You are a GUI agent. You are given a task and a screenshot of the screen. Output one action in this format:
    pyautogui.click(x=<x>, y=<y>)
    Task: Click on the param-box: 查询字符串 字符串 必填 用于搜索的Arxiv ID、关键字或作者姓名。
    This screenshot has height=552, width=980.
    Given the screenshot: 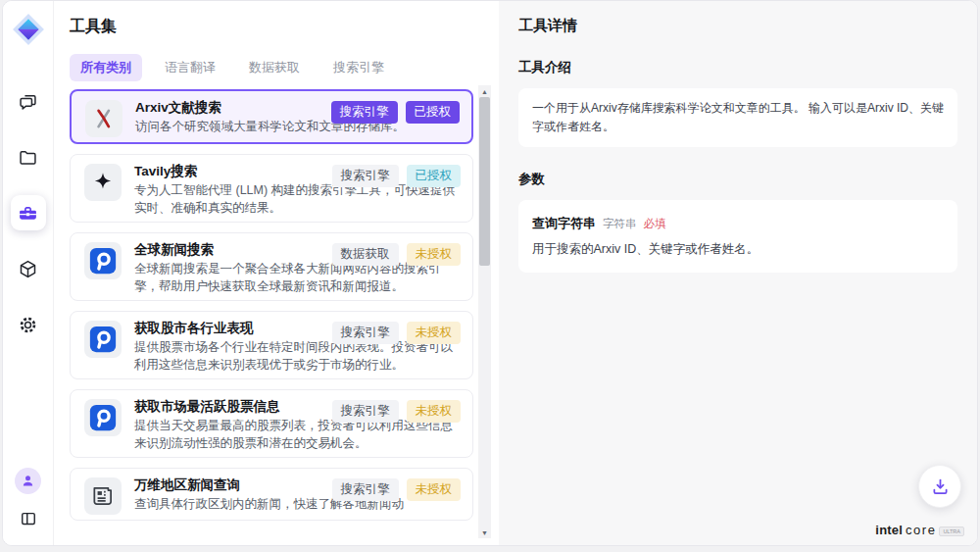 What is the action you would take?
    pyautogui.click(x=738, y=236)
    